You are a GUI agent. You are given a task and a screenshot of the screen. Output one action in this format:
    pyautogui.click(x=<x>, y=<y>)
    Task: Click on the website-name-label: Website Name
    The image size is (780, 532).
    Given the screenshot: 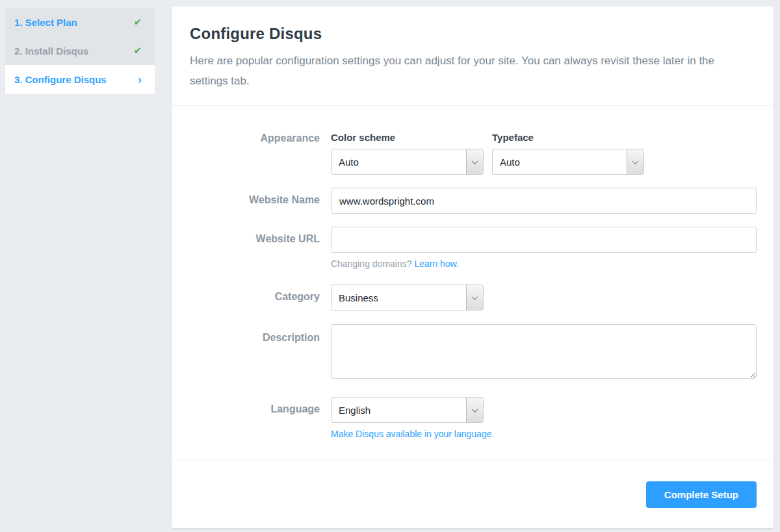 What is the action you would take?
    pyautogui.click(x=251, y=201)
    